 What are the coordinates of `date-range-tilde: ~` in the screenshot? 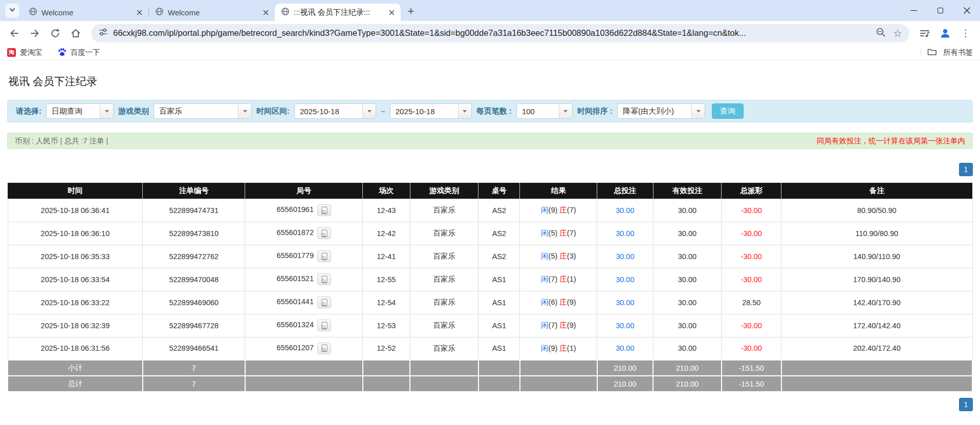 It's located at (383, 112).